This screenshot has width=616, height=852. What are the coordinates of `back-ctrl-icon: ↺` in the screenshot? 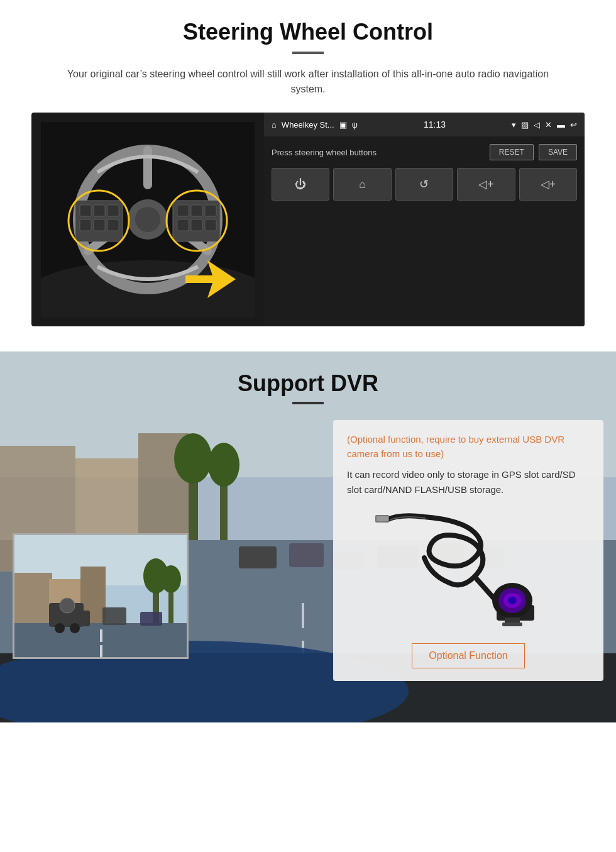 It's located at (424, 184).